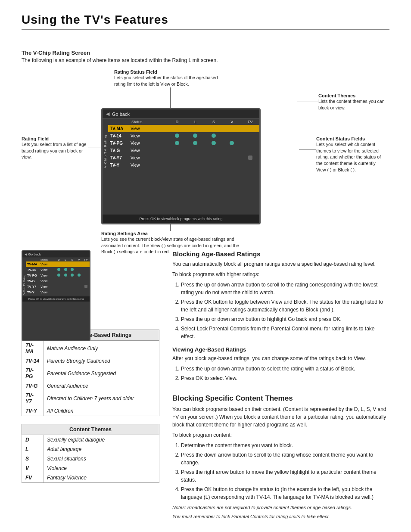 Image resolution: width=411 pixels, height=532 pixels. What do you see at coordinates (90, 373) in the screenshot?
I see `table-row: TV-PG Parental Guidance Suggested` at bounding box center [90, 373].